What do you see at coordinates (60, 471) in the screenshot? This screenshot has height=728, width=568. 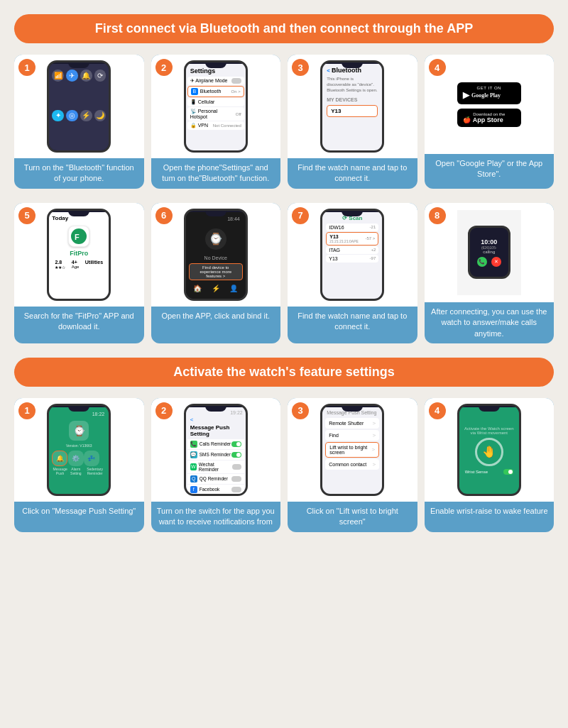 I see `msg-push-menu-label: Message Push` at bounding box center [60, 471].